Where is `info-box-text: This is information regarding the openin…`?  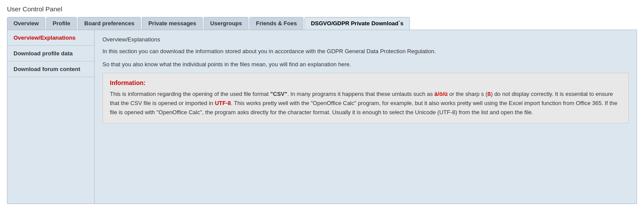 info-box-text: This is information regarding the openin… is located at coordinates (365, 103).